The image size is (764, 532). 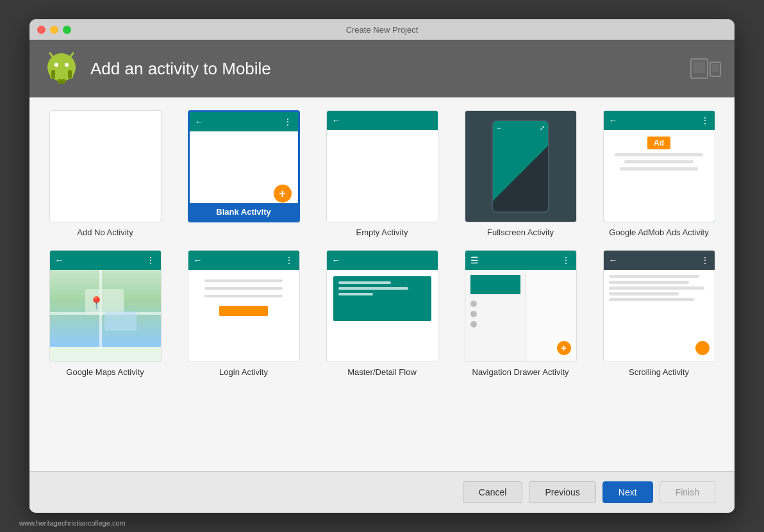 What do you see at coordinates (382, 29) in the screenshot?
I see `window-title: Create New Project` at bounding box center [382, 29].